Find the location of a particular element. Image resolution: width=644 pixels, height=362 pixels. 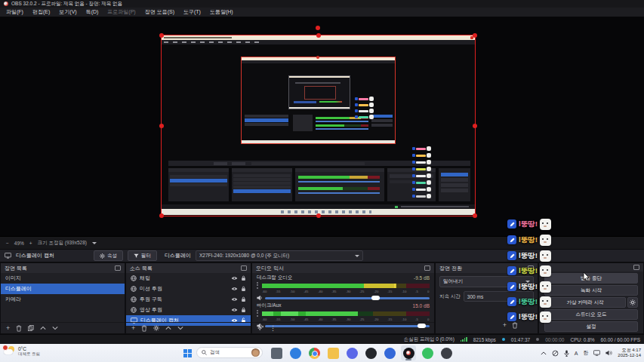

volume-slider is located at coordinates (347, 298).